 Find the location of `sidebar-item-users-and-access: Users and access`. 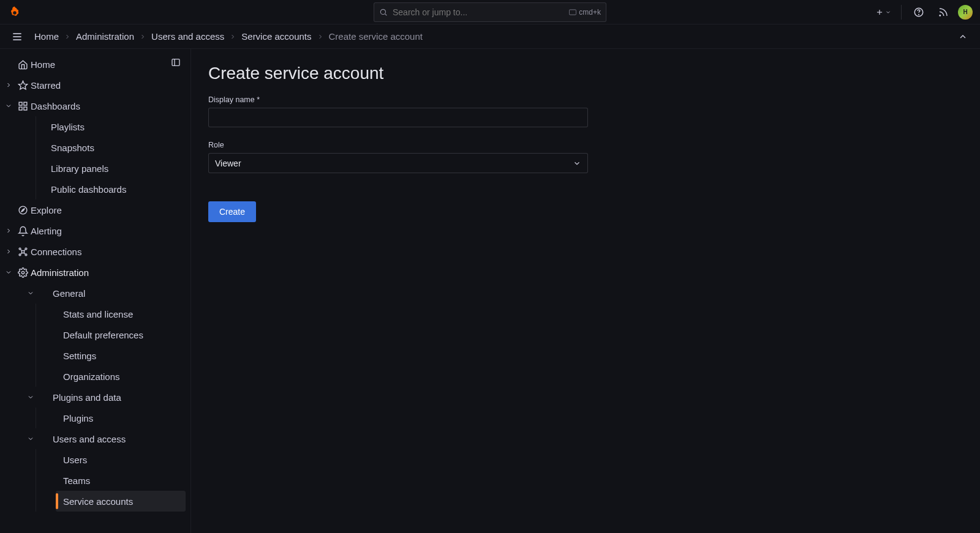

sidebar-item-users-and-access: Users and access is located at coordinates (105, 439).